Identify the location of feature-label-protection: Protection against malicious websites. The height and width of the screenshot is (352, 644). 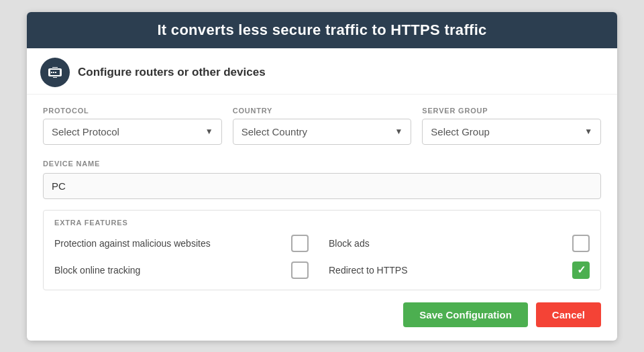
(133, 243).